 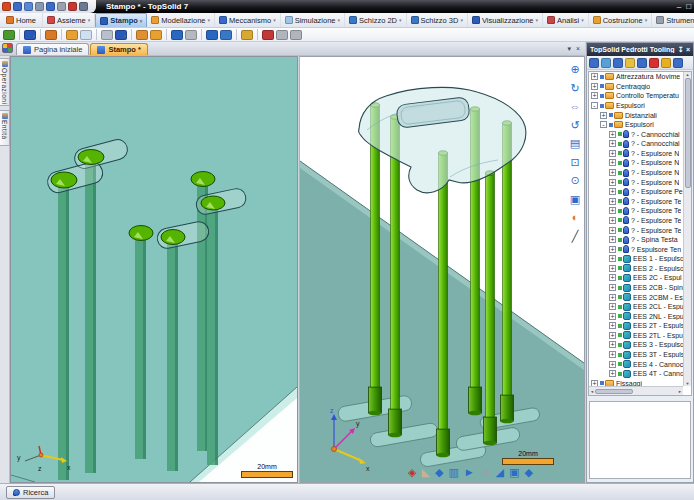 I want to click on ribbon-tab: Home, so click(x=22, y=20).